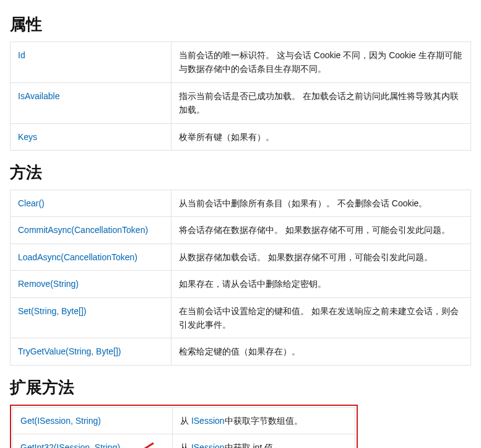 The image size is (481, 448). Describe the element at coordinates (184, 426) in the screenshot. I see `extensions-highlight-box: Get(ISession, String) 从 ISession中获取字节数组值…` at that location.